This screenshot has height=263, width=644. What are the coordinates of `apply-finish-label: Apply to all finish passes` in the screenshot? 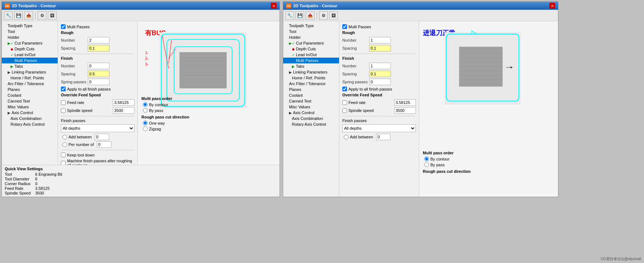 It's located at (89, 89).